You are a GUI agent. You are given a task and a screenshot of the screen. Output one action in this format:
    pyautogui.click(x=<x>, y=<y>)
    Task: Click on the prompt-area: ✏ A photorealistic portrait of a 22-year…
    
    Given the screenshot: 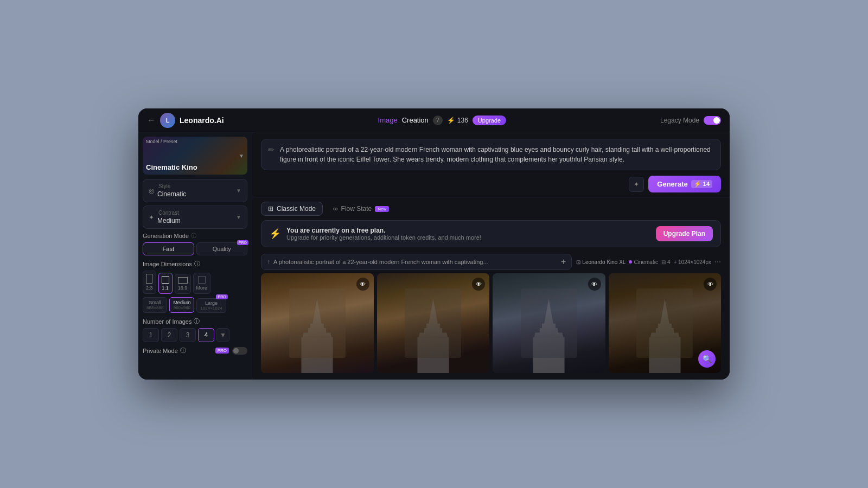 What is the action you would take?
    pyautogui.click(x=491, y=165)
    